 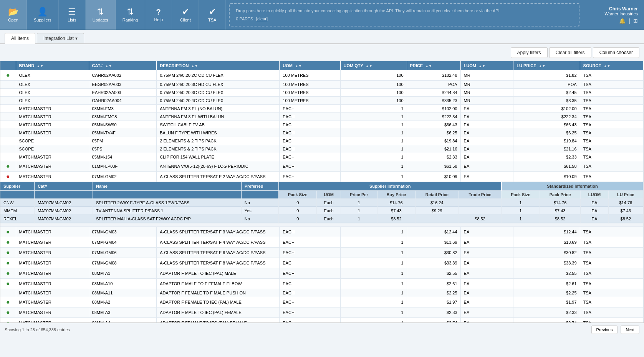 What do you see at coordinates (322, 293) in the screenshot?
I see `table-row: MATCHMASTER 08MM-A11 ADAPTOR F FEMALE TO…` at bounding box center [322, 293].